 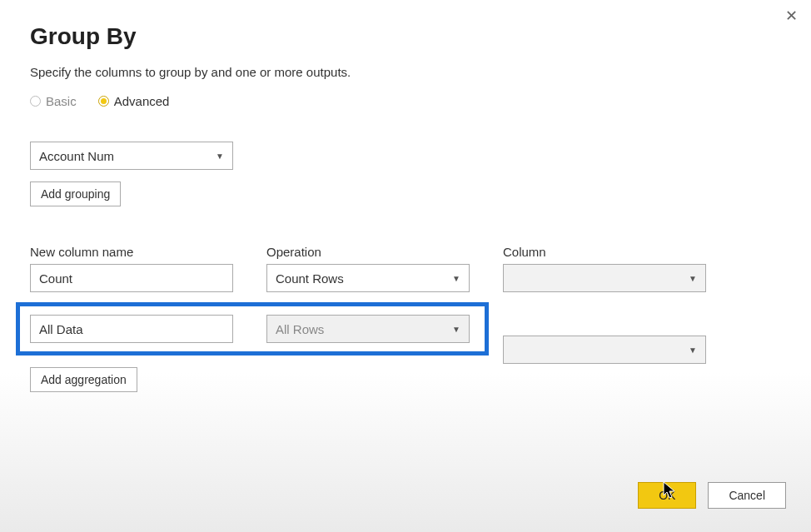 I want to click on radio-unchecked-icon, so click(x=35, y=102).